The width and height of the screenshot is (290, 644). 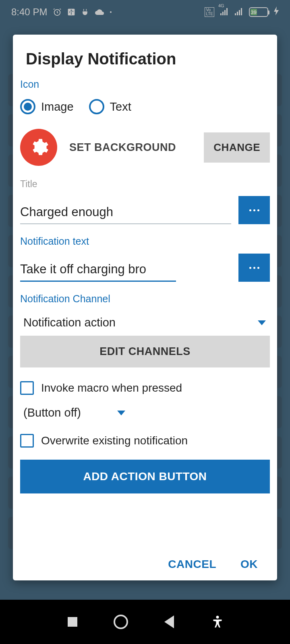 I want to click on nav-accessibility-button, so click(x=218, y=622).